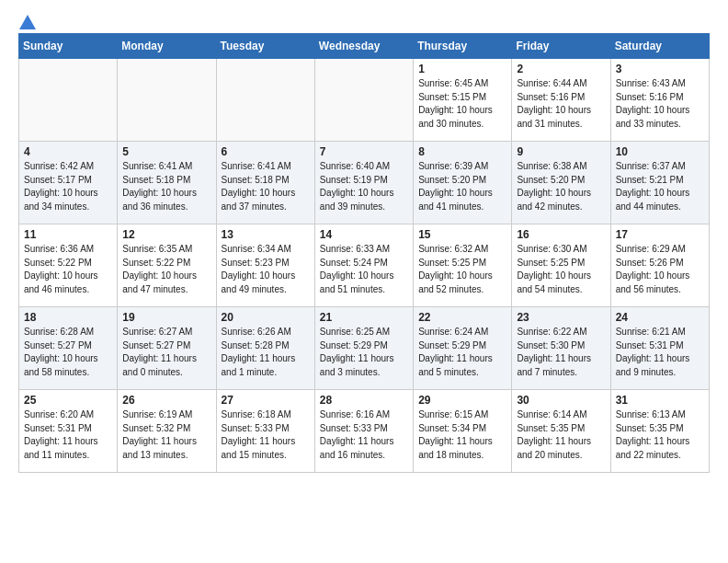  Describe the element at coordinates (364, 183) in the screenshot. I see `calendar-cell: 7Sunrise: 6:40 AMSunset: 5:19 PMDaylight…` at that location.